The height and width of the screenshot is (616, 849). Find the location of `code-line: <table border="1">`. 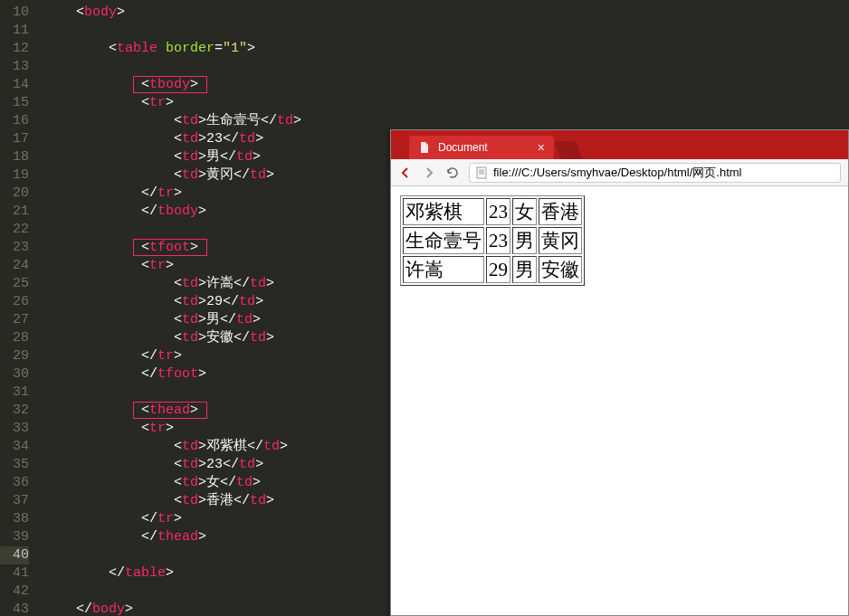

code-line: <table border="1"> is located at coordinates (443, 49).